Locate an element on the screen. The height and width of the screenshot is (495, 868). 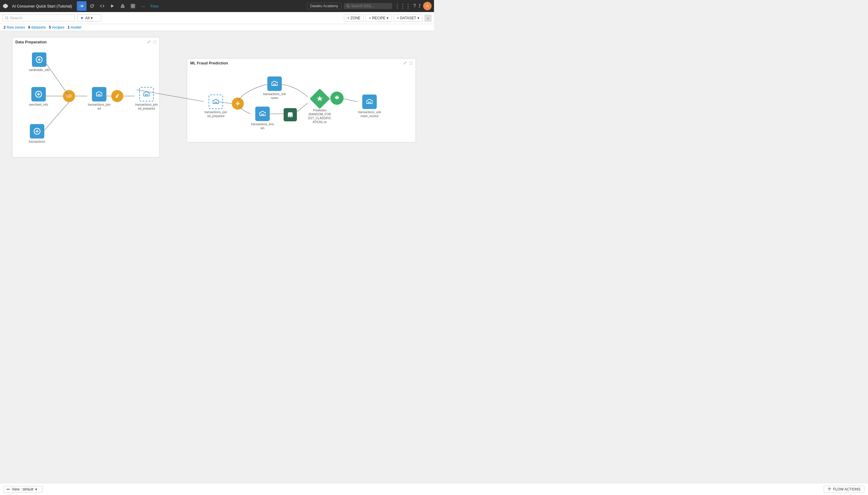
nav-search-input is located at coordinates (369, 6).